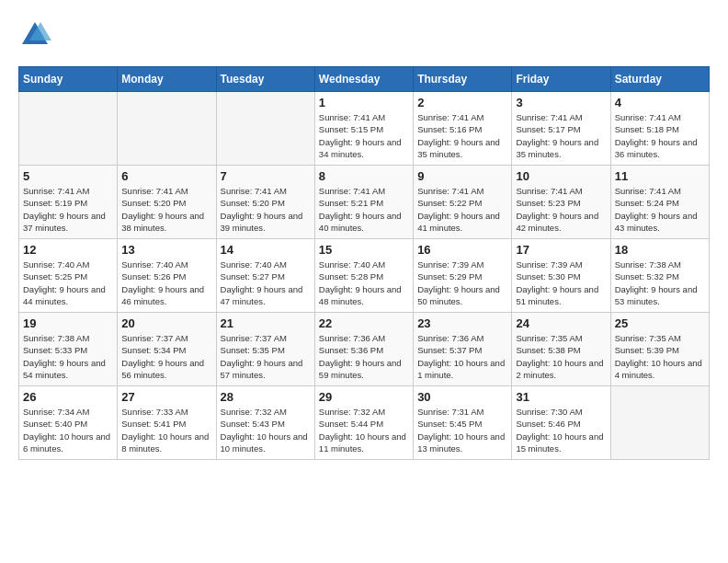 Image resolution: width=728 pixels, height=563 pixels. What do you see at coordinates (364, 283) in the screenshot?
I see `day-info: Sunrise: 7:40 AM Sunset: 5:28 PM Dayligh…` at bounding box center [364, 283].